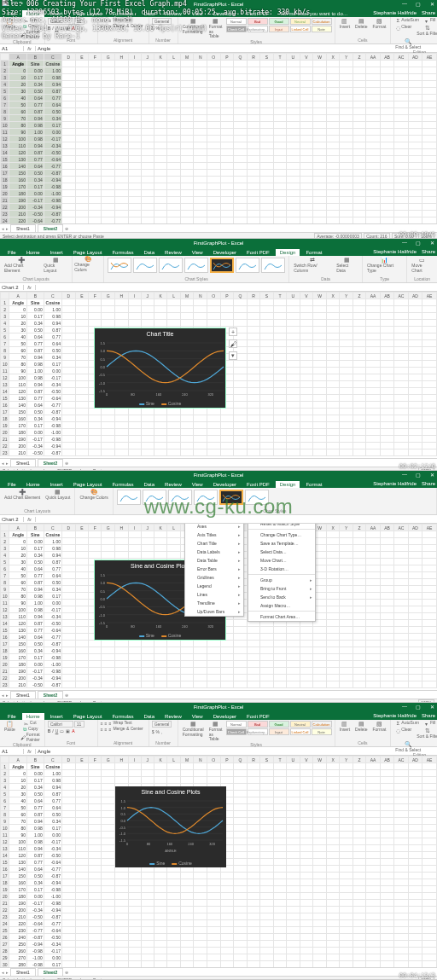 This screenshot has height=980, width=437. I want to click on chart-style-thumb-selected, so click(222, 265).